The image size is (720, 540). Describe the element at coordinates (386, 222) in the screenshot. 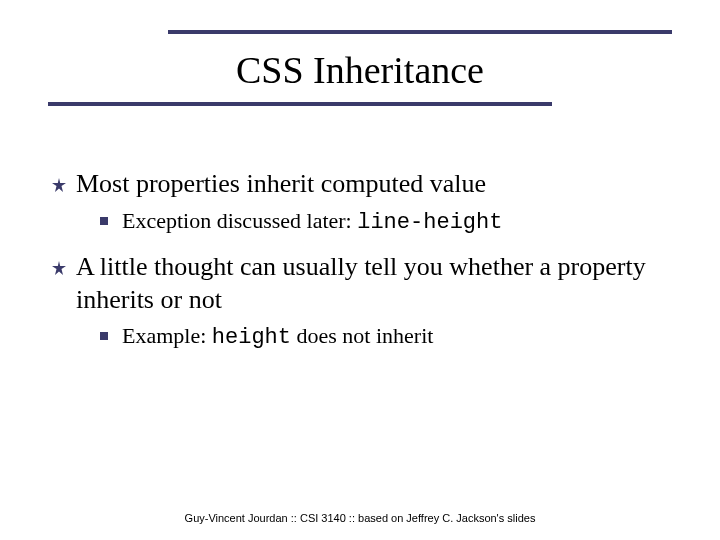

I see `bullet-level2: Exception discussed later: line-height` at that location.